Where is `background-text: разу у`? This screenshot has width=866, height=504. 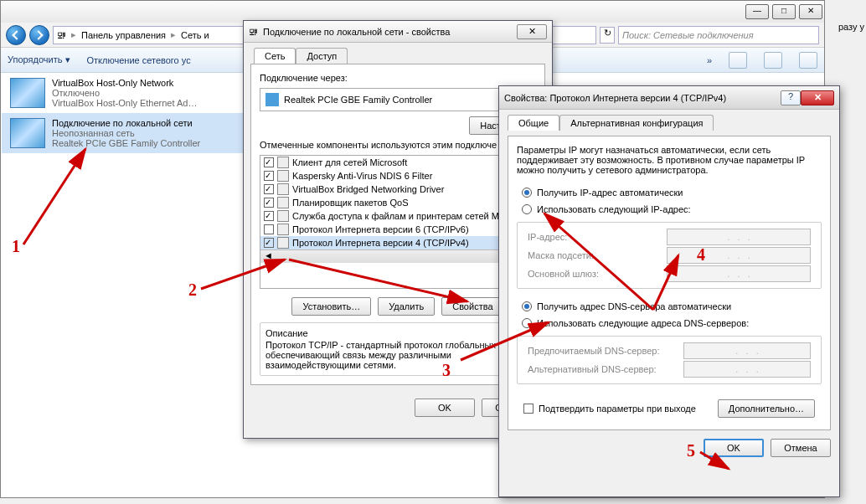
background-text: разу у is located at coordinates (851, 27).